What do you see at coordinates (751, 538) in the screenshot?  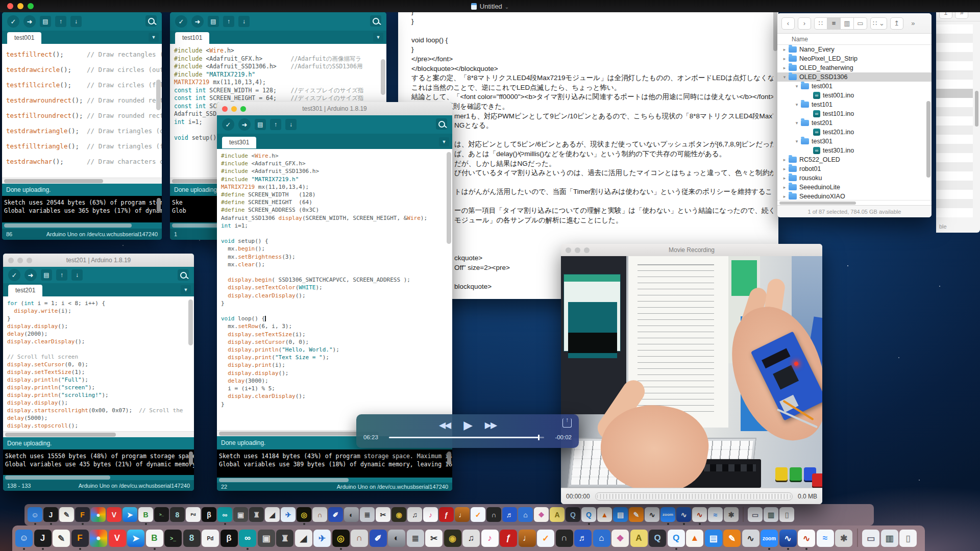 I see `disk-doctor-icon: ∿` at bounding box center [751, 538].